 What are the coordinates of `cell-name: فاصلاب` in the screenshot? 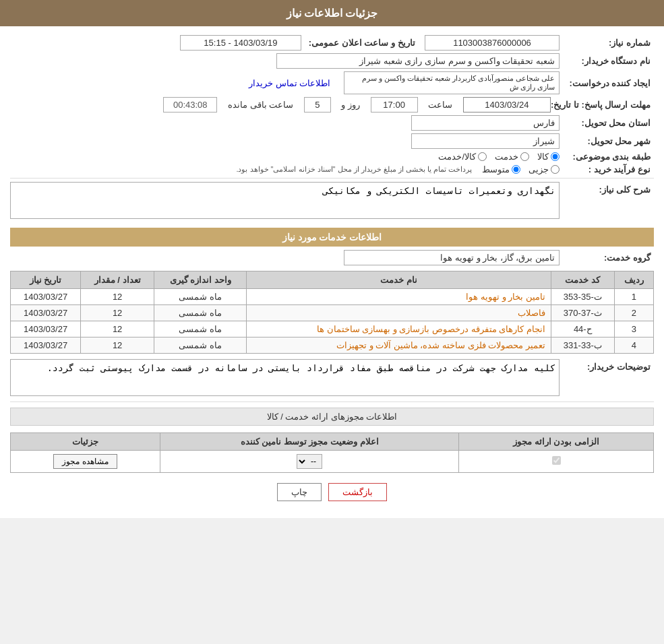 It's located at (399, 313).